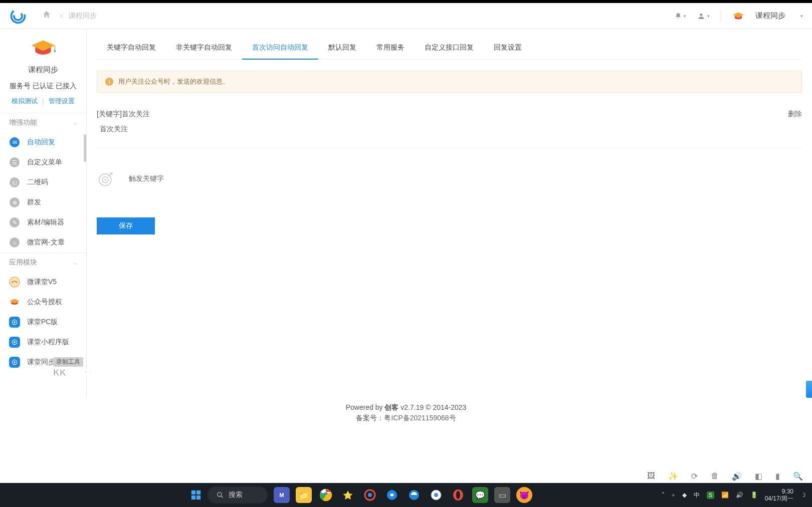  I want to click on target-icon, so click(105, 179).